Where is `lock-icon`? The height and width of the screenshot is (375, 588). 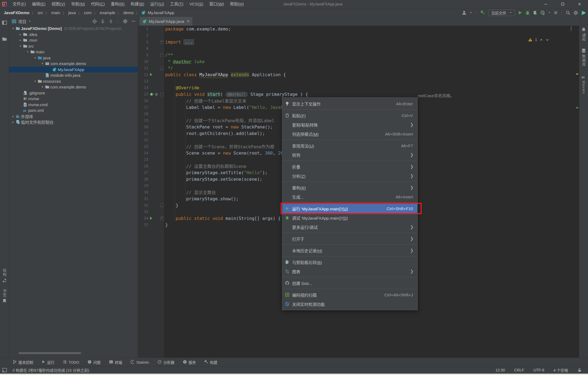 lock-icon is located at coordinates (579, 370).